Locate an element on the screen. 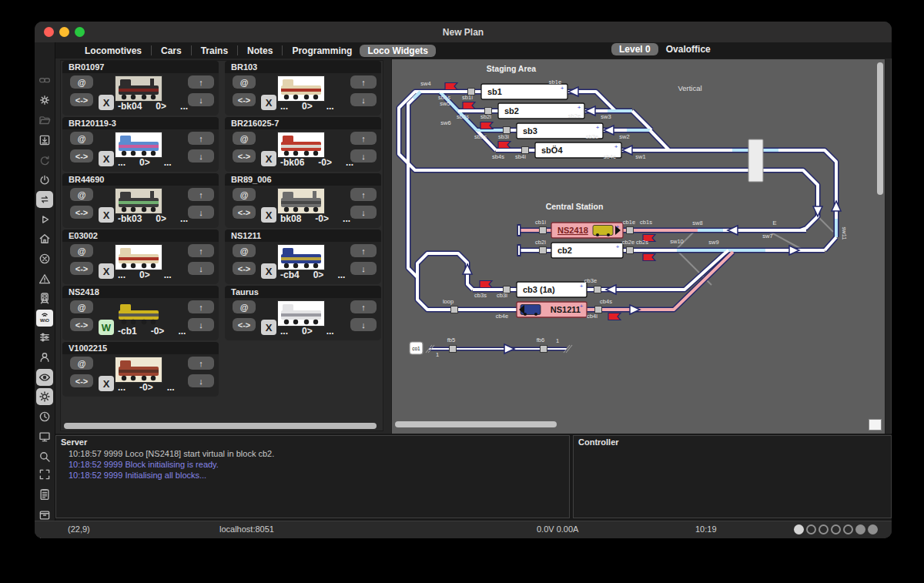  block-NS1211: NS1211+ is located at coordinates (551, 310).